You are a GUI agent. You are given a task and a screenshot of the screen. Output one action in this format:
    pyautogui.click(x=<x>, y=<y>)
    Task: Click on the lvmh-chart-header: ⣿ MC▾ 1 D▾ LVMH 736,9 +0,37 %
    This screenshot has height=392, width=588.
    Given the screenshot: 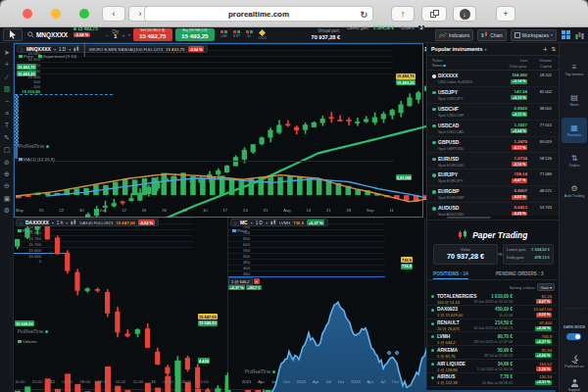 What is the action you would take?
    pyautogui.click(x=279, y=222)
    